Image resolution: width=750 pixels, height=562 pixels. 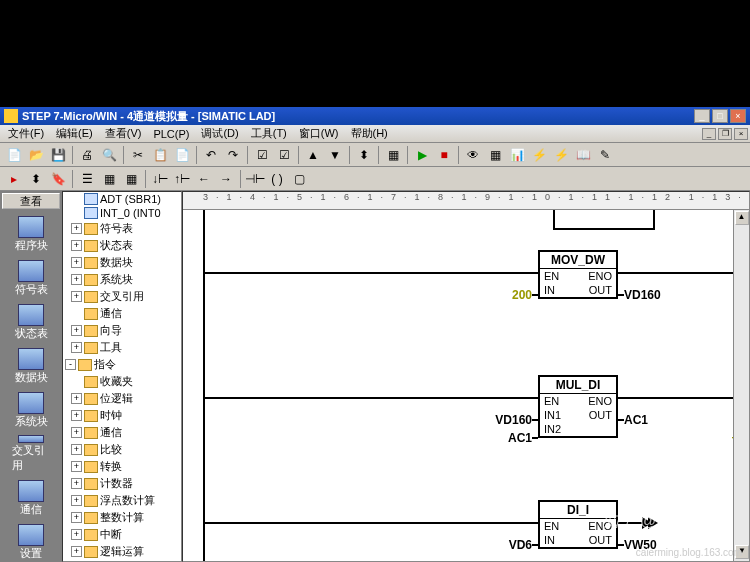 I want to click on branch-right-icon: →, so click(x=226, y=179).